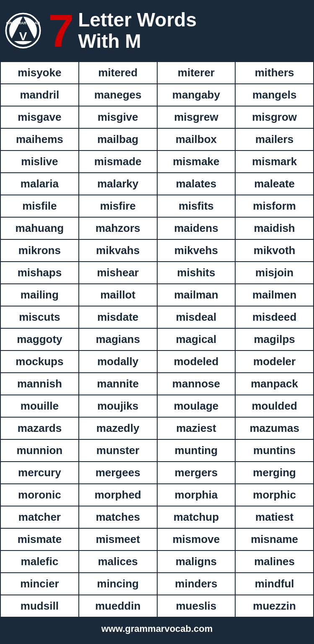 The width and height of the screenshot is (314, 644). I want to click on word-cell: mikvahs, so click(118, 251).